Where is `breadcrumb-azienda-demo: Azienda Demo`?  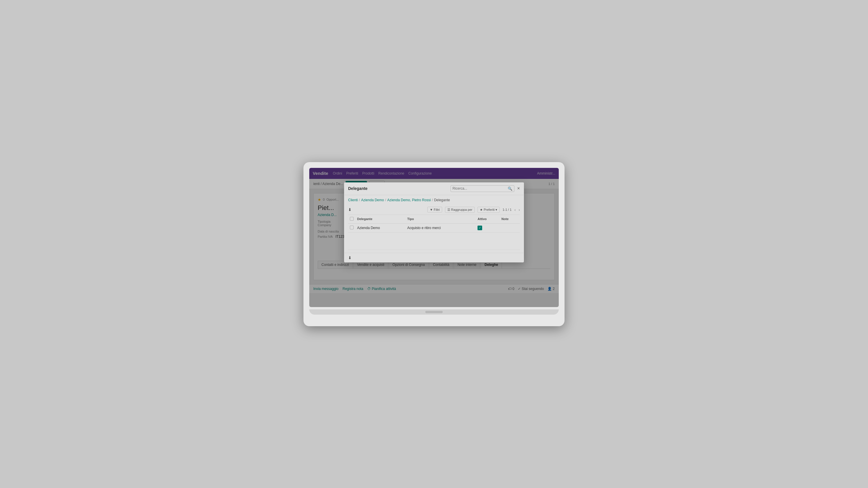
breadcrumb-azienda-demo: Azienda Demo is located at coordinates (373, 200).